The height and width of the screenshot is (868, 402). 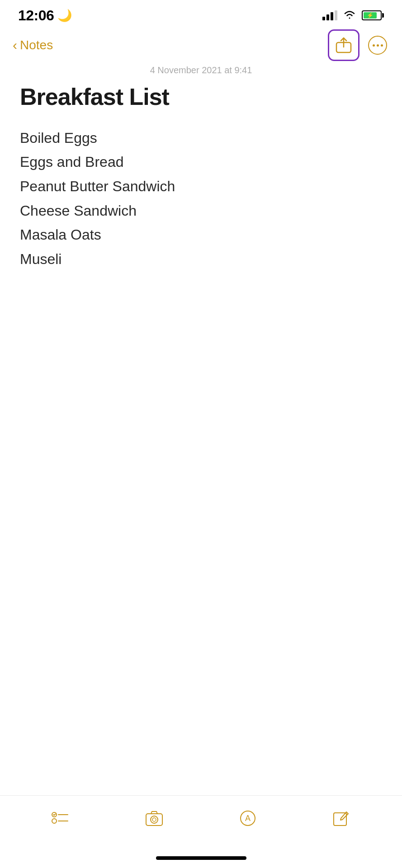 What do you see at coordinates (201, 162) in the screenshot?
I see `list-item: Eggs and Bread` at bounding box center [201, 162].